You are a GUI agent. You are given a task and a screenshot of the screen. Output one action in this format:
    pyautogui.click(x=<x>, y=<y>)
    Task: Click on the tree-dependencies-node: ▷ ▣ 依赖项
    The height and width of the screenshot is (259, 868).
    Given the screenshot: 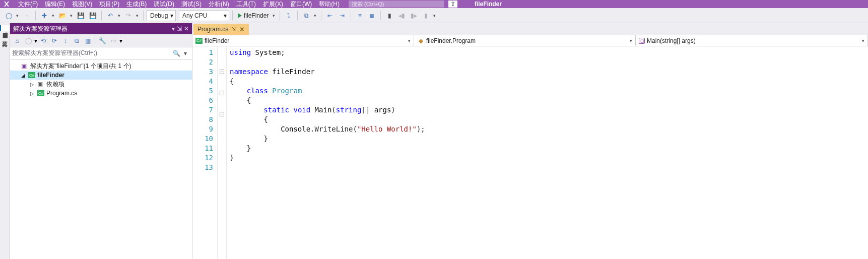 What is the action you would take?
    pyautogui.click(x=101, y=84)
    